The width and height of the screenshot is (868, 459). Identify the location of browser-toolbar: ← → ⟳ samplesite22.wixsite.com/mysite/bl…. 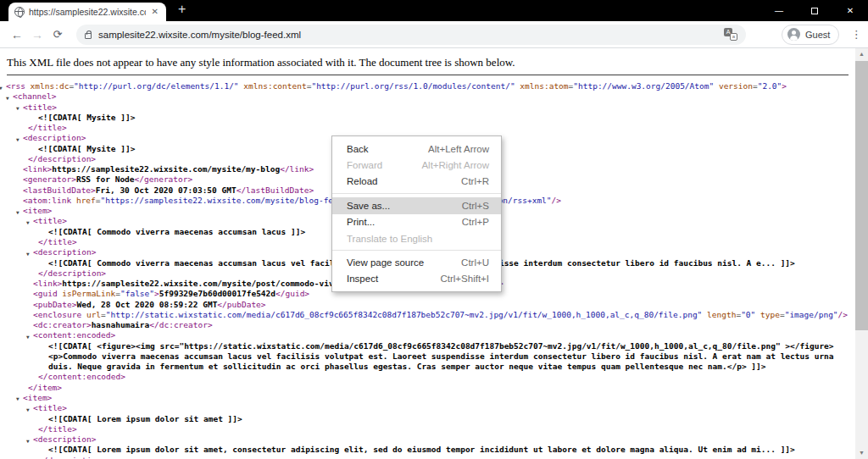
(434, 35).